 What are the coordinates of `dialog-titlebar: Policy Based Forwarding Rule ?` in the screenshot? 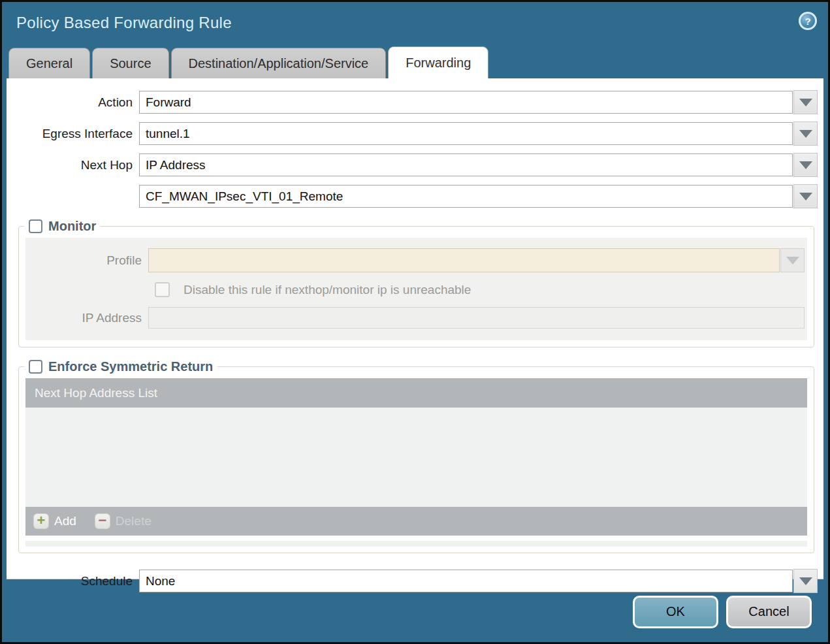 It's located at (415, 22).